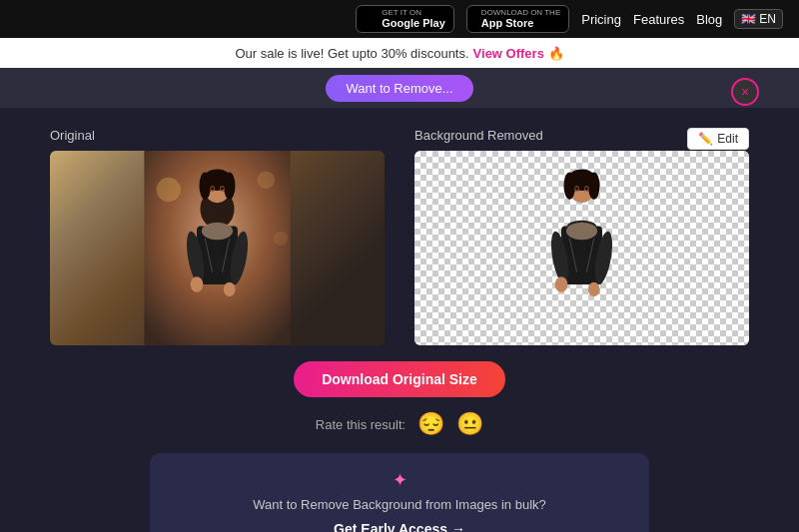 This screenshot has width=799, height=532. Describe the element at coordinates (400, 379) in the screenshot. I see `download-section: Download Original Size` at that location.